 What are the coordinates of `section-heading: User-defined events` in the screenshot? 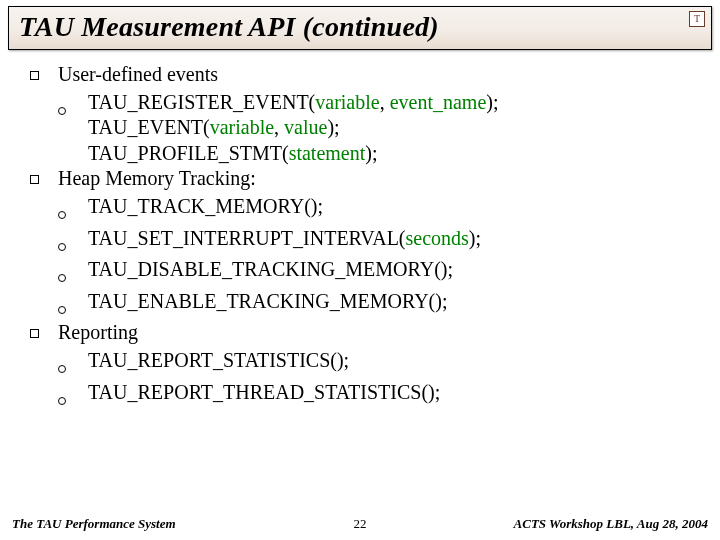 It's located at (360, 75).